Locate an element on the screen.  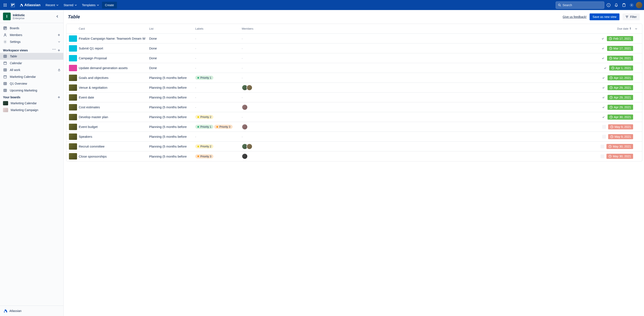
board-item: Marketing Campaign is located at coordinates (32, 110).